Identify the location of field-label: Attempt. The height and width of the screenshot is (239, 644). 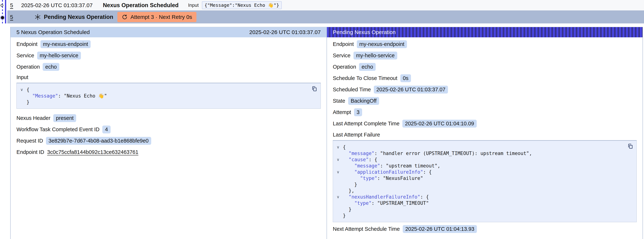
(342, 112).